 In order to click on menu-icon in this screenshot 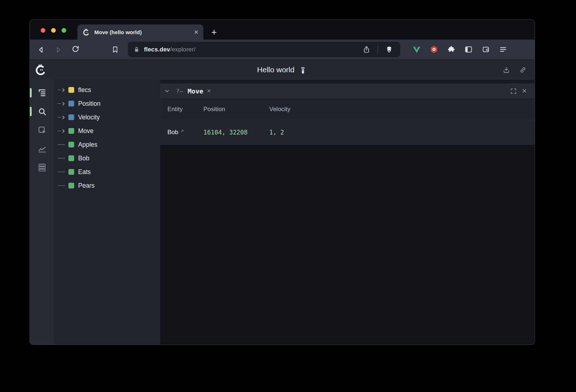, I will do `click(503, 50)`.